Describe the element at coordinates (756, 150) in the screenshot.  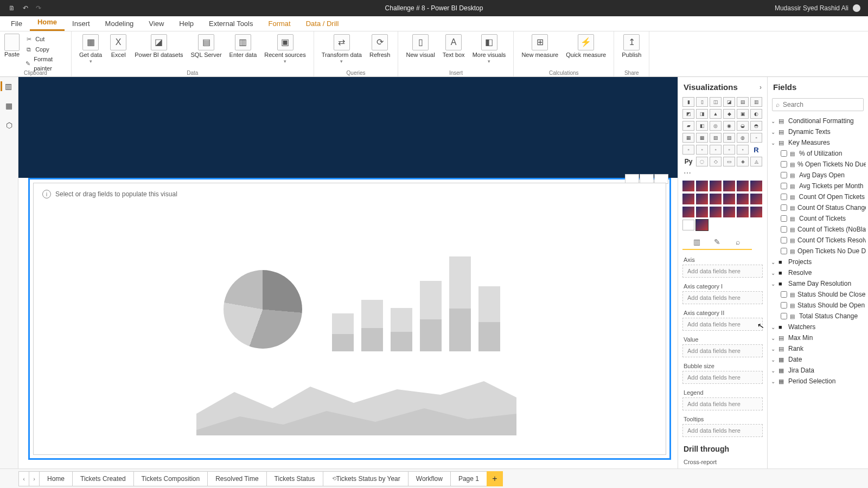
I see `viz-type-29: R` at that location.